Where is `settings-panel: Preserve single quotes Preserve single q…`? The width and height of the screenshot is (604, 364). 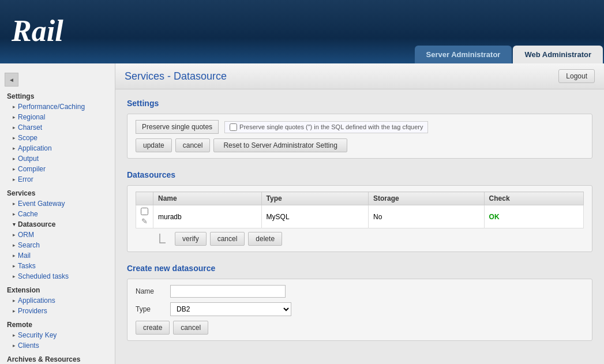
settings-panel: Preserve single quotes Preserve single q… is located at coordinates (360, 136).